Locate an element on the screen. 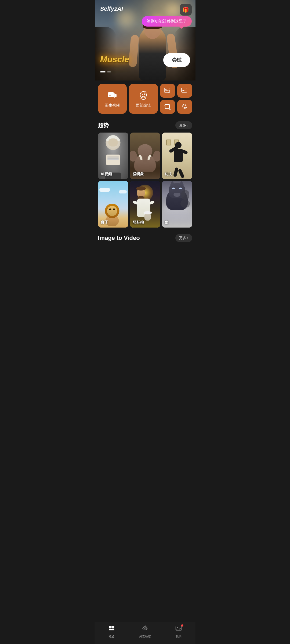 Image resolution: width=290 pixels, height=644 pixels. try-button: 尝试 is located at coordinates (177, 60).